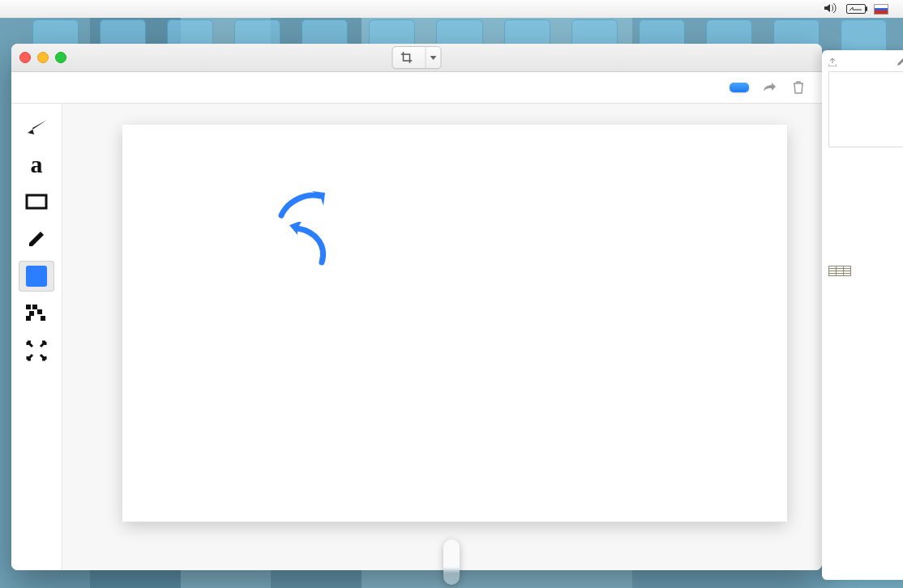  What do you see at coordinates (900, 62) in the screenshot?
I see `edit-icon` at bounding box center [900, 62].